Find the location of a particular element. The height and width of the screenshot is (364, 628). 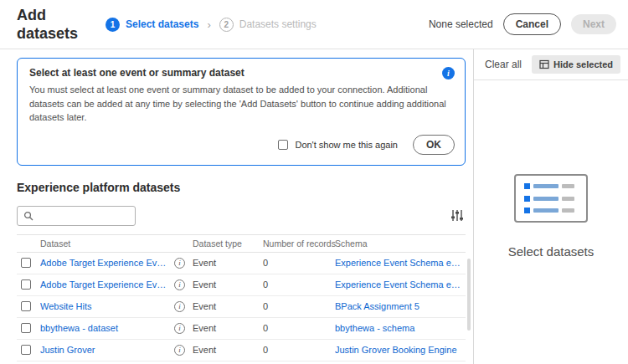

empty-state-label: Select datasets is located at coordinates (551, 251).